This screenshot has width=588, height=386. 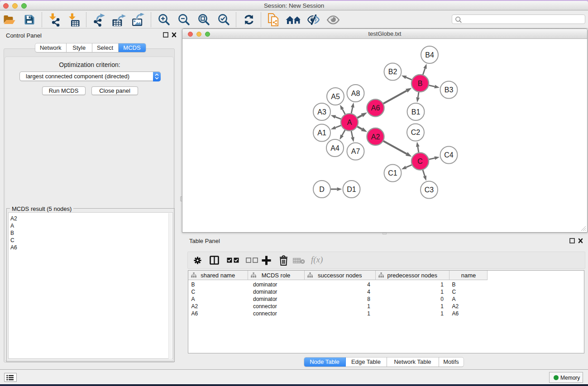 I want to click on svg-text: B, so click(x=420, y=83).